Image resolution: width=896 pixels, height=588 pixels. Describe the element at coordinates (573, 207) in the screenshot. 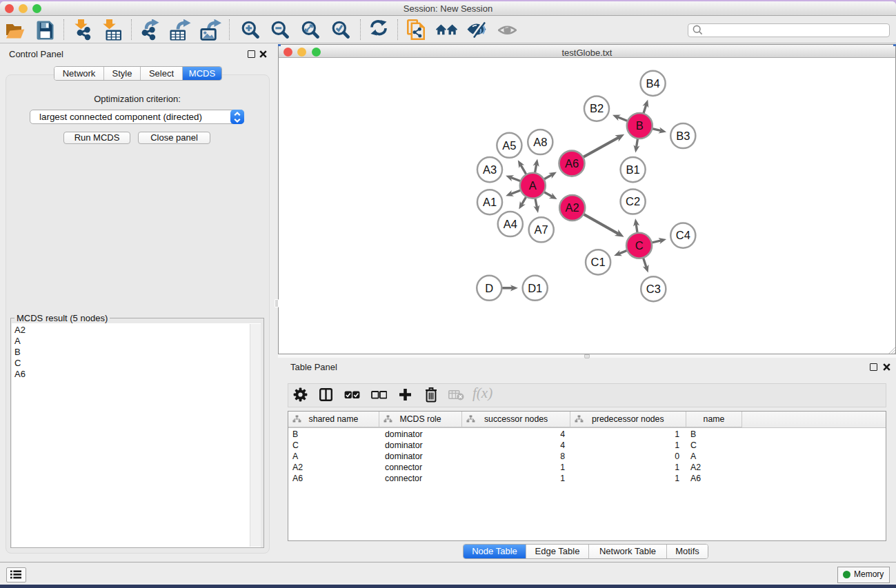

I see `svg-text: A2` at that location.